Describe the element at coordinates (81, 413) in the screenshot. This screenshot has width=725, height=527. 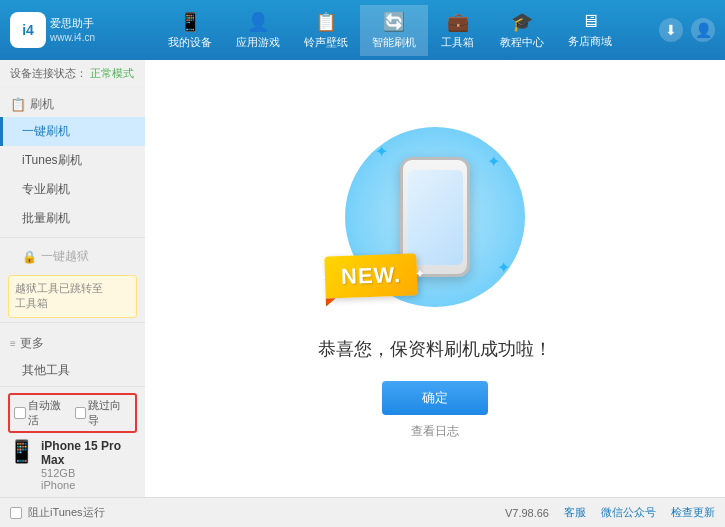
I see `guide-activate-checkbox` at that location.